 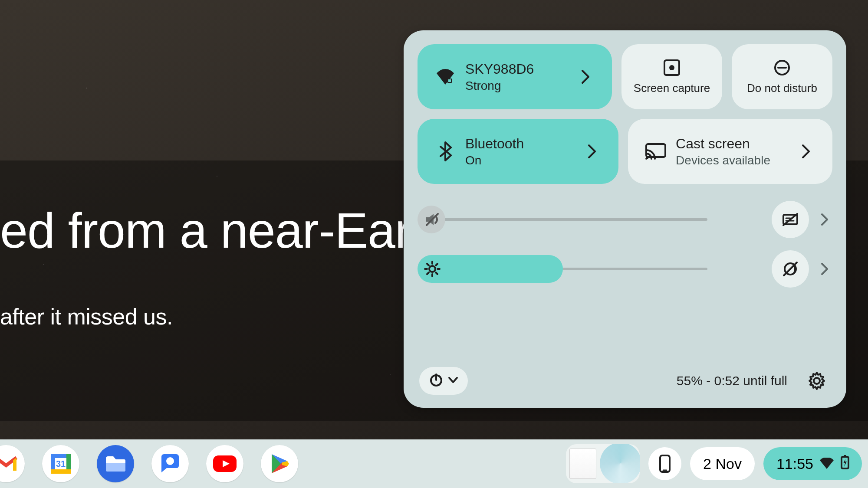 I want to click on wifi-signal: Strong, so click(x=520, y=86).